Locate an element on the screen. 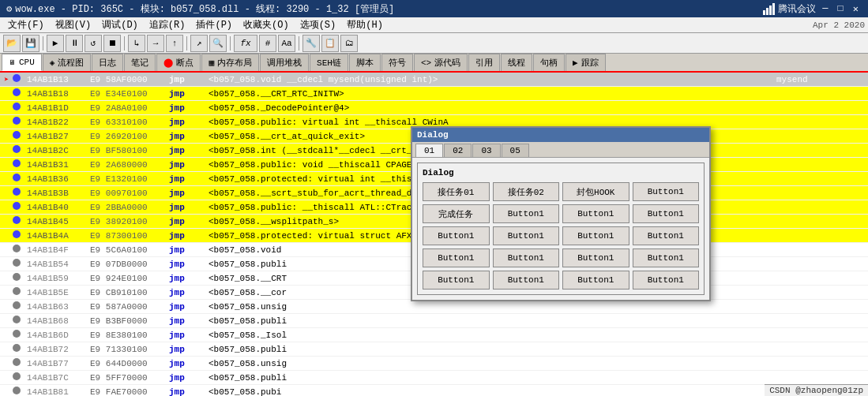 Image resolution: width=868 pixels, height=396 pixels. tab-script-label: 脚本 is located at coordinates (365, 63).